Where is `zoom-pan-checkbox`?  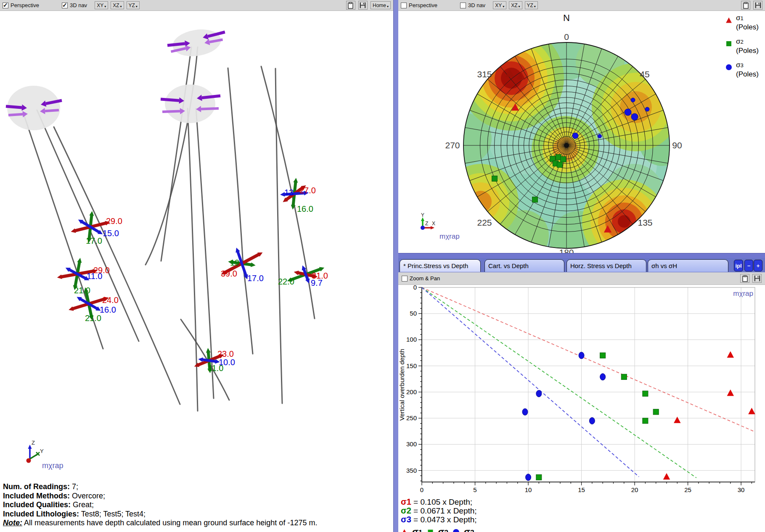
zoom-pan-checkbox is located at coordinates (405, 279).